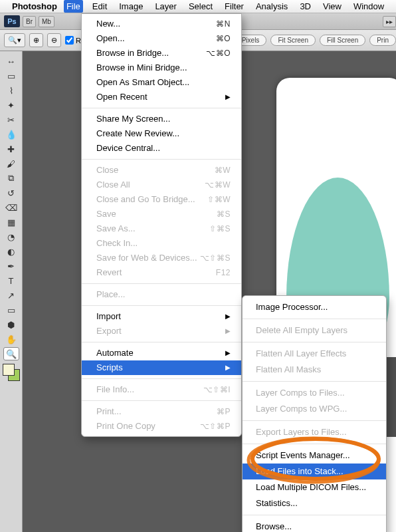  What do you see at coordinates (133, 119) in the screenshot?
I see `menu-item-label: Share My Screen...` at bounding box center [133, 119].